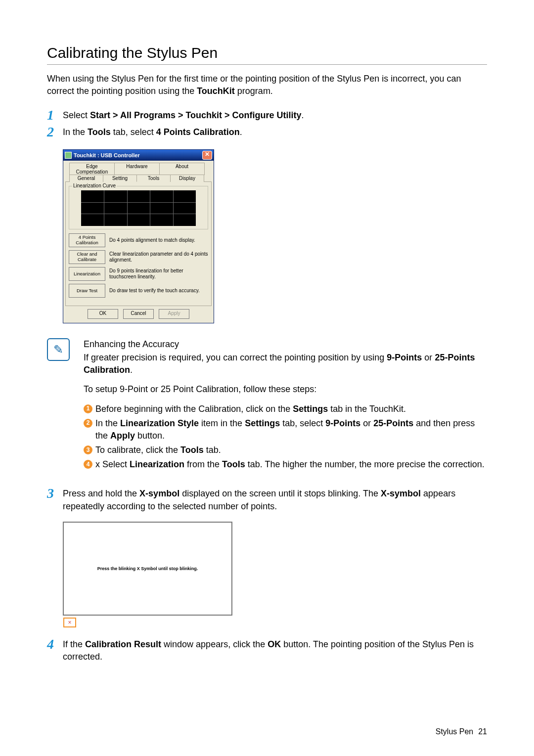  What do you see at coordinates (483, 732) in the screenshot?
I see `footer-page-number: 21` at bounding box center [483, 732].